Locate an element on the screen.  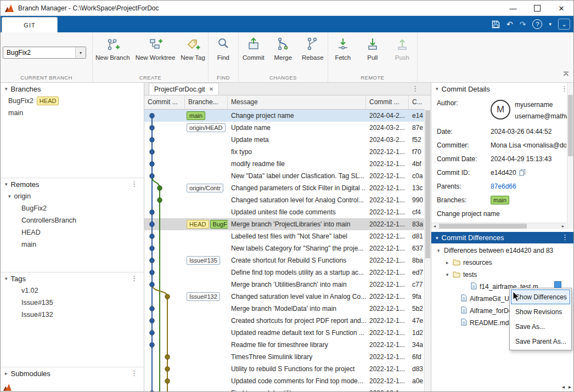
copy-icon is located at coordinates (522, 172).